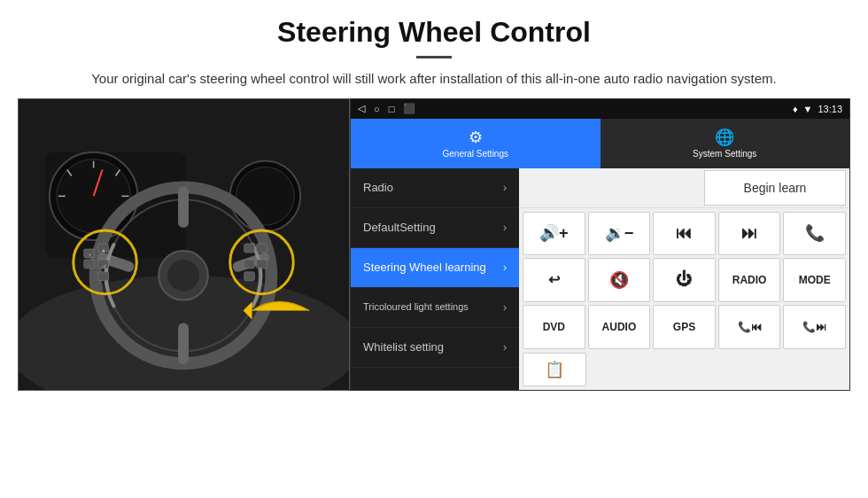 This screenshot has height=498, width=868. I want to click on list-button: 📋, so click(554, 370).